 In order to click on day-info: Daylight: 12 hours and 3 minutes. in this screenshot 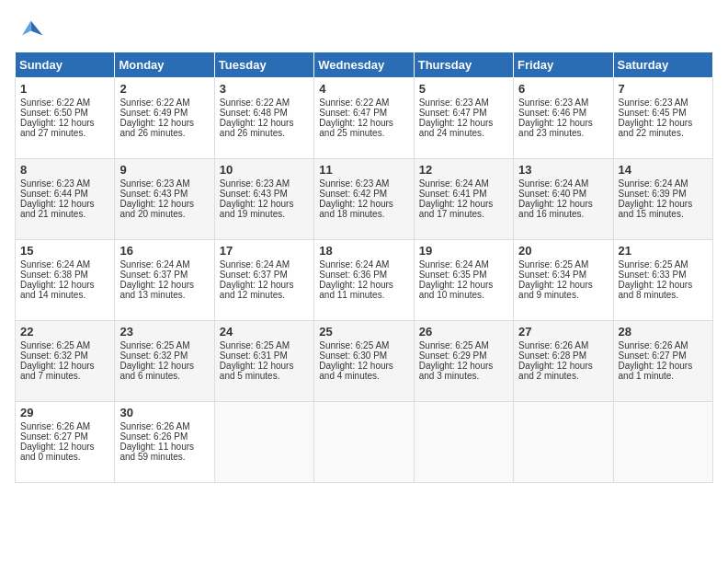, I will do `click(463, 371)`.